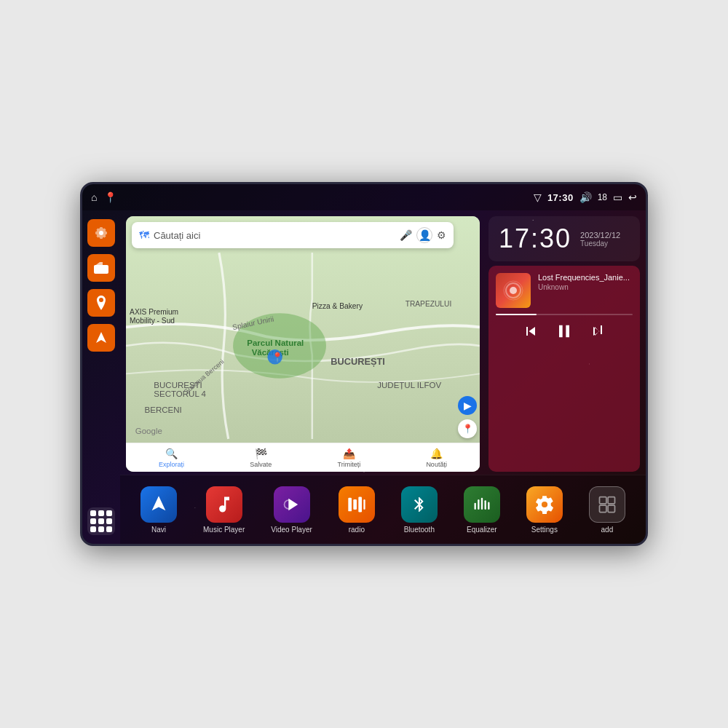  Describe the element at coordinates (101, 303) in the screenshot. I see `sidebar-maps-btn` at that location.